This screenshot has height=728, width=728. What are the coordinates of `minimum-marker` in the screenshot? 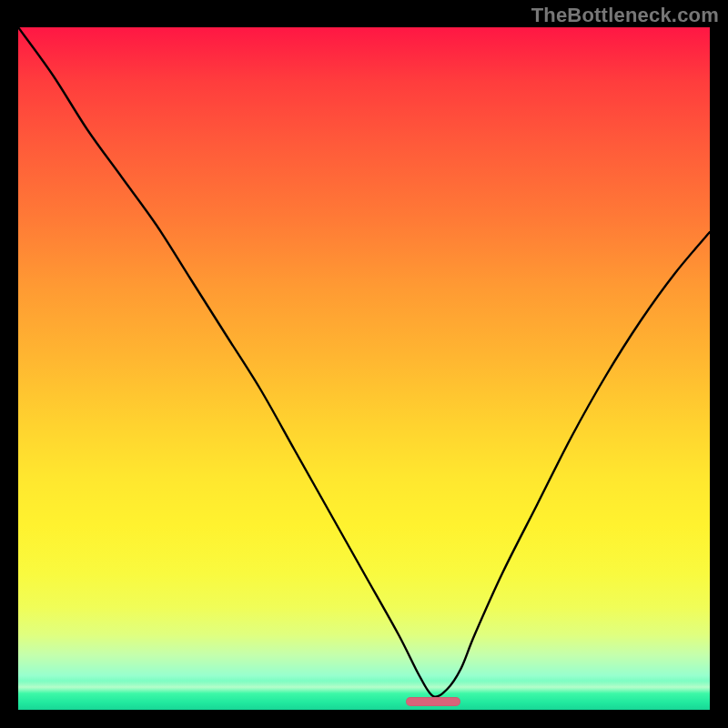 It's located at (433, 702).